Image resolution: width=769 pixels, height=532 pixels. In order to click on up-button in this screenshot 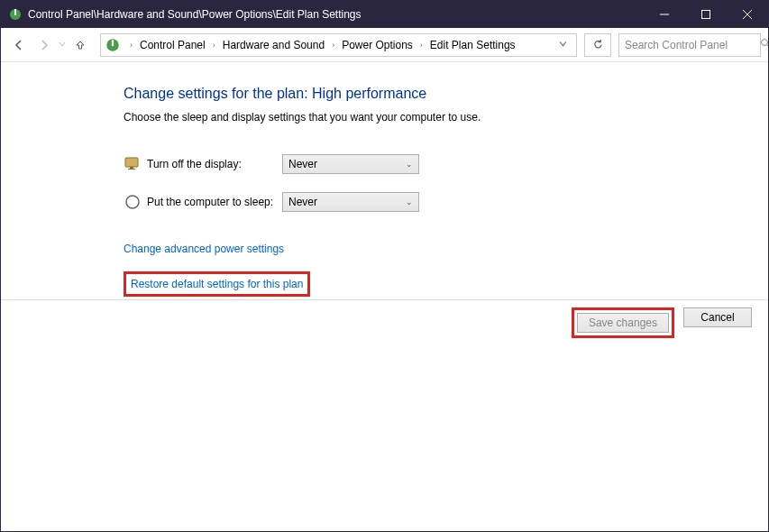, I will do `click(80, 45)`.